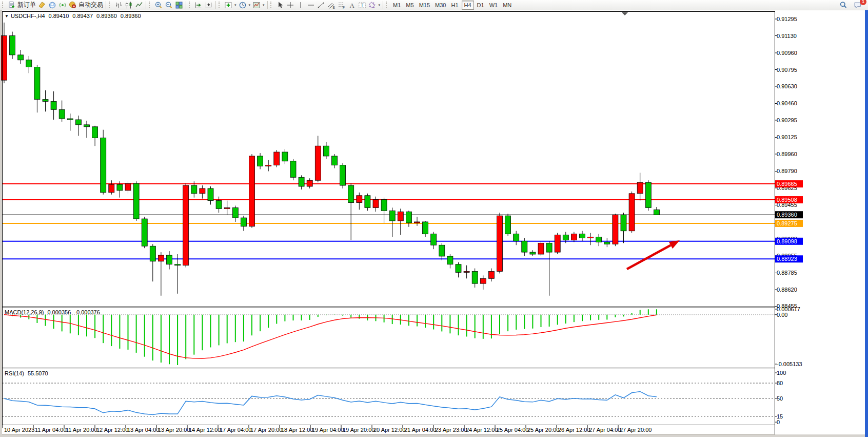 This screenshot has width=868, height=437. I want to click on toolbar-separator, so click(215, 5).